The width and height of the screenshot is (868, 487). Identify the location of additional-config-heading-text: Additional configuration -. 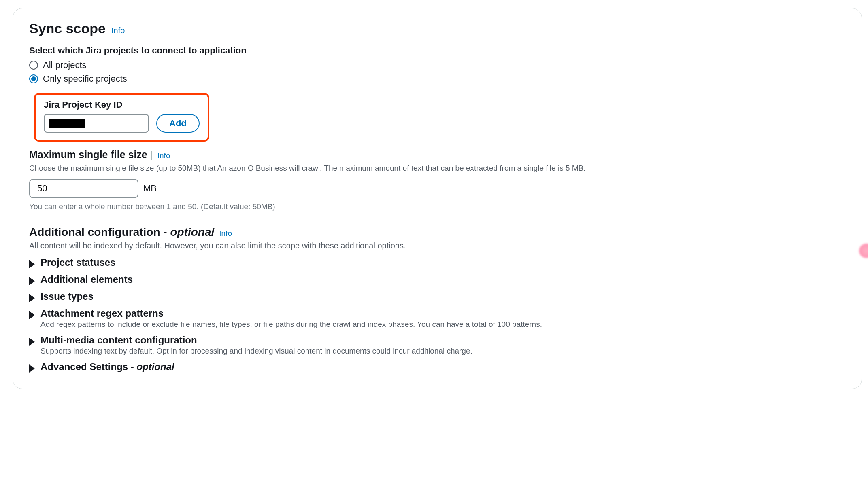
(100, 232).